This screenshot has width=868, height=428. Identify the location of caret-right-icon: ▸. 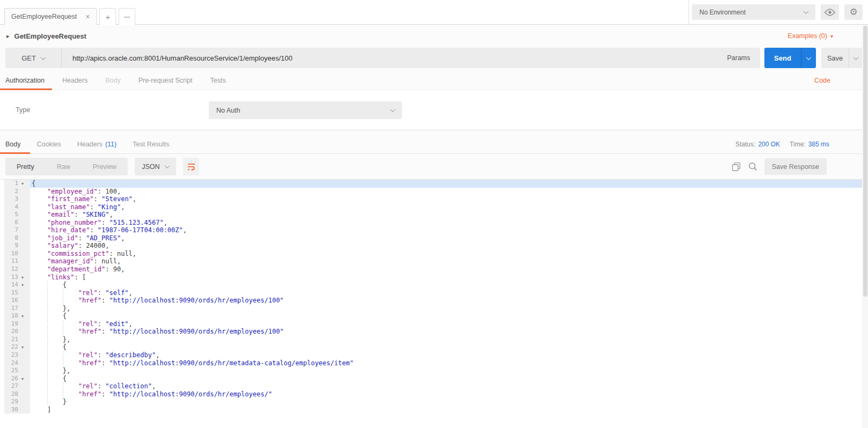
(8, 36).